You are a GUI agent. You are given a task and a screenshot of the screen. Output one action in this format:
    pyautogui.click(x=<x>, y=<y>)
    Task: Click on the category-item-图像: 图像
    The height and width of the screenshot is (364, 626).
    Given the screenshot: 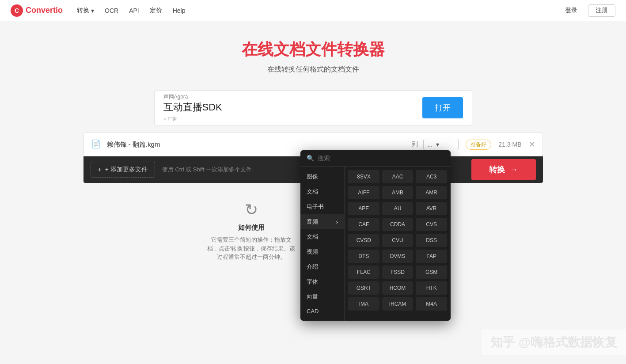 What is the action you would take?
    pyautogui.click(x=322, y=177)
    